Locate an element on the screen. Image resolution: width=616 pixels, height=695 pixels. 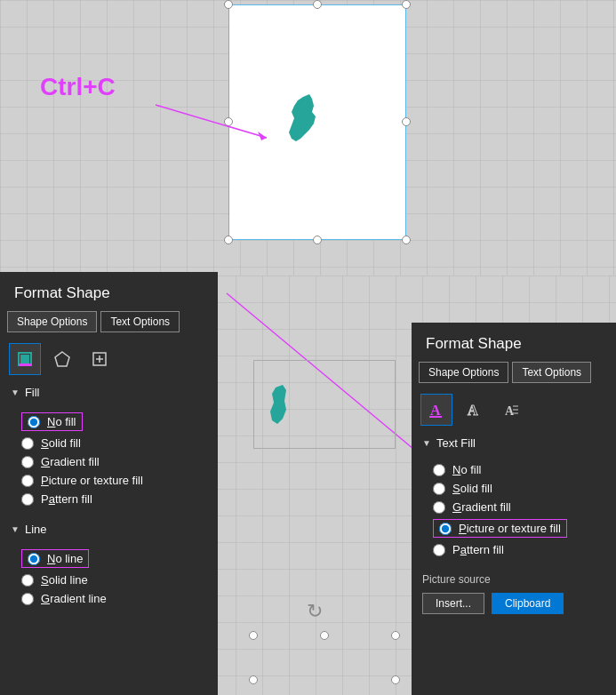
fill-picture-option: Picture or texture fill is located at coordinates (114, 480).